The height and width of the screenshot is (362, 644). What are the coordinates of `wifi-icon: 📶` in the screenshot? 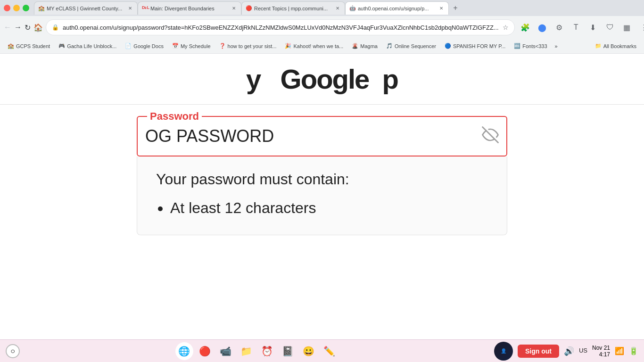 It's located at (619, 351).